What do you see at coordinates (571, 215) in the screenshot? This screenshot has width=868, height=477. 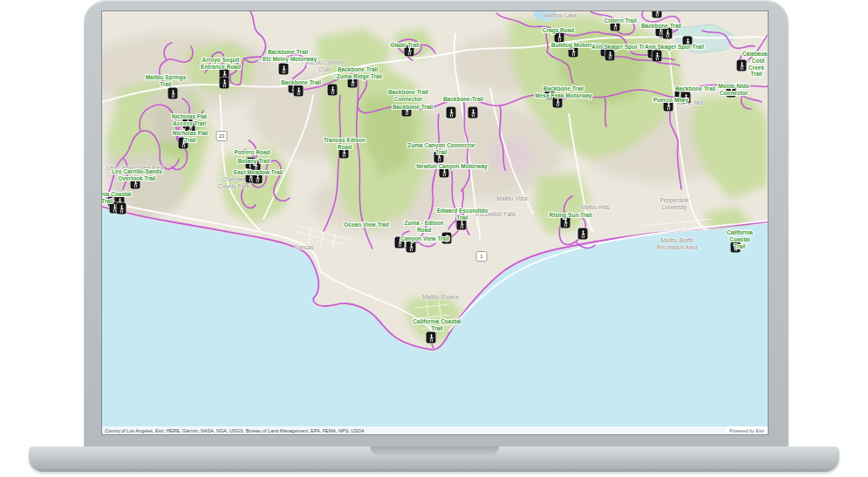 I see `trail-label: Rising Sun Trail` at bounding box center [571, 215].